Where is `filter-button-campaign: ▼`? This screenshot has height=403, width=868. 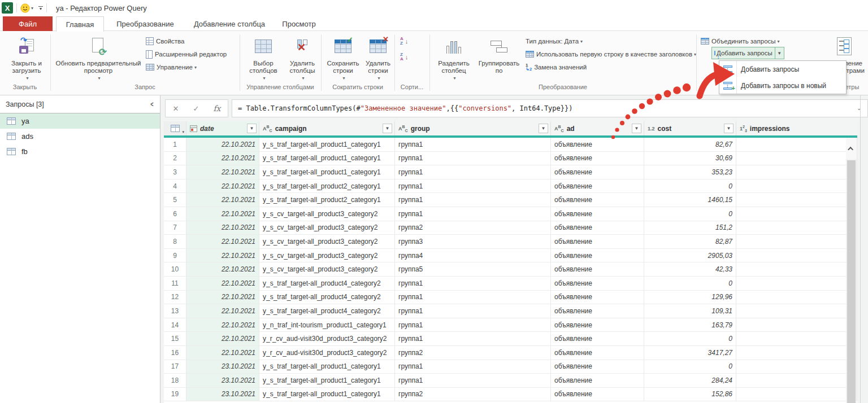
filter-button-campaign: ▼ is located at coordinates (388, 129).